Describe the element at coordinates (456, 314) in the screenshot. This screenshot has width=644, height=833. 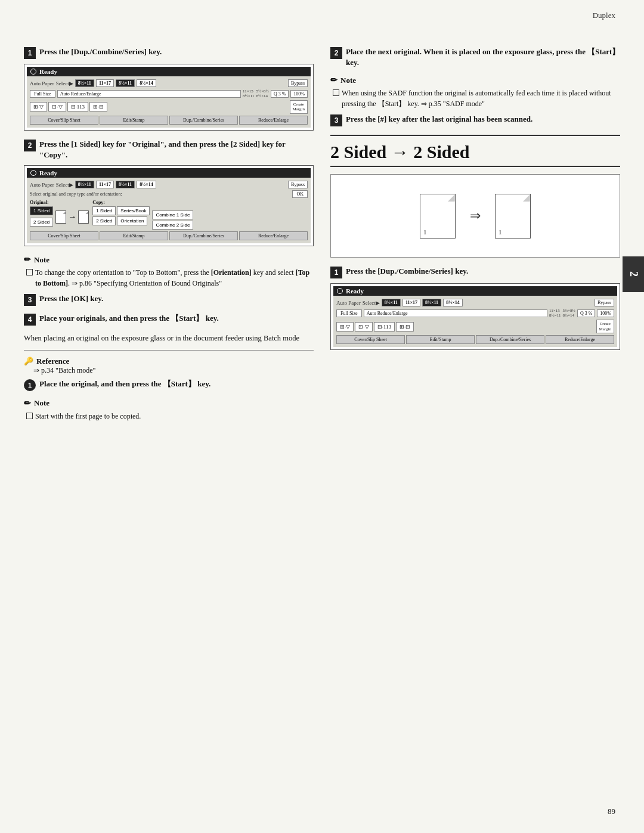
I see `auto-reduce-btn-3: Auto Reduce/Enlarge` at that location.